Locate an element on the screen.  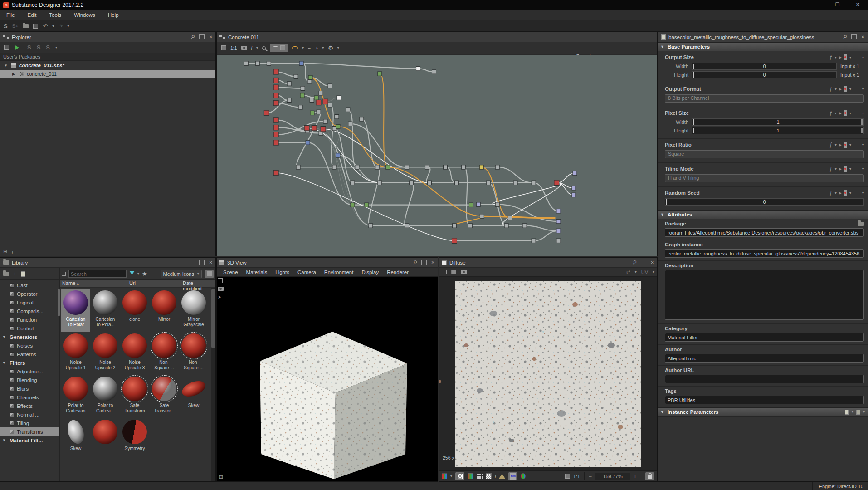
fit-view-icon is located at coordinates (224, 48).